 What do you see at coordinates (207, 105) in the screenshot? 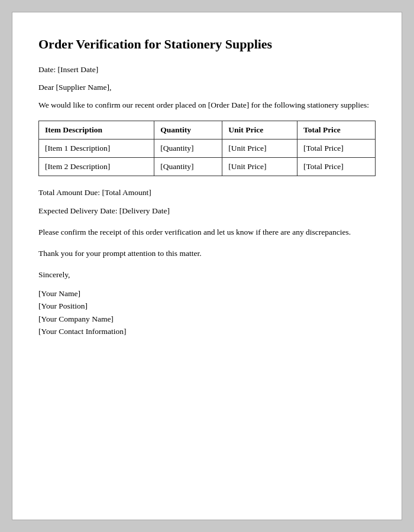
I see `intro-paragraph: We would like to confirm our recent orde…` at bounding box center [207, 105].